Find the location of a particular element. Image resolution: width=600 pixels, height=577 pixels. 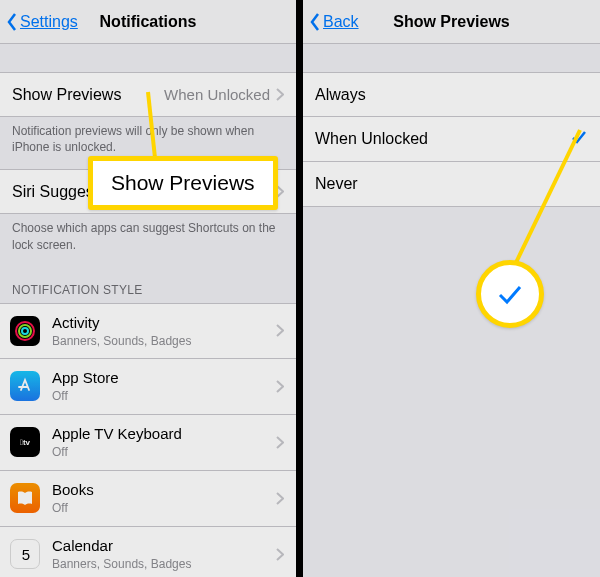

appstore-icon is located at coordinates (25, 386).